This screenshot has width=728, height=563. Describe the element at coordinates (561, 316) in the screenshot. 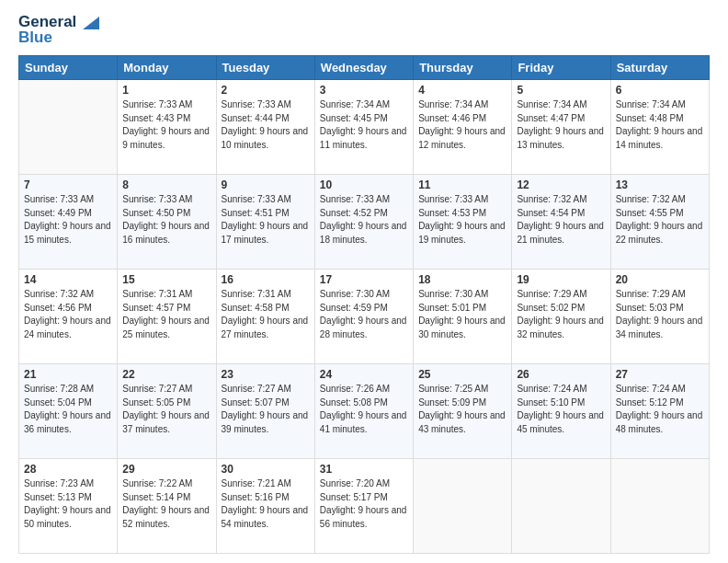

I see `calendar-cell: 19 Sunrise: 7:29 AMSunset: 5:02 PMDaylig…` at that location.